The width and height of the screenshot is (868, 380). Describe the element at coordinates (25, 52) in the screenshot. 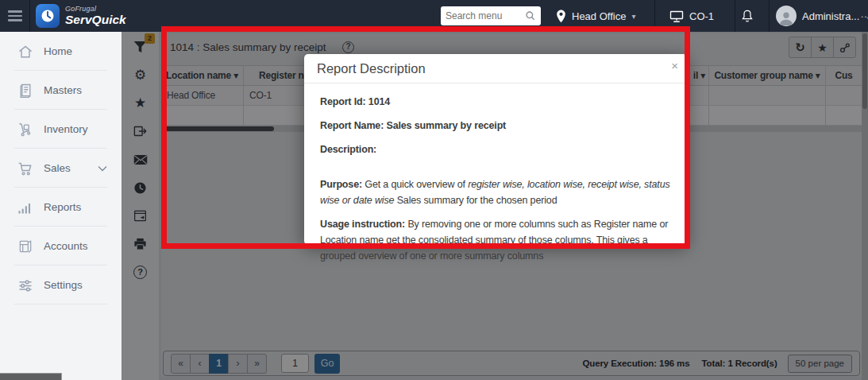

I see `home-icon` at that location.